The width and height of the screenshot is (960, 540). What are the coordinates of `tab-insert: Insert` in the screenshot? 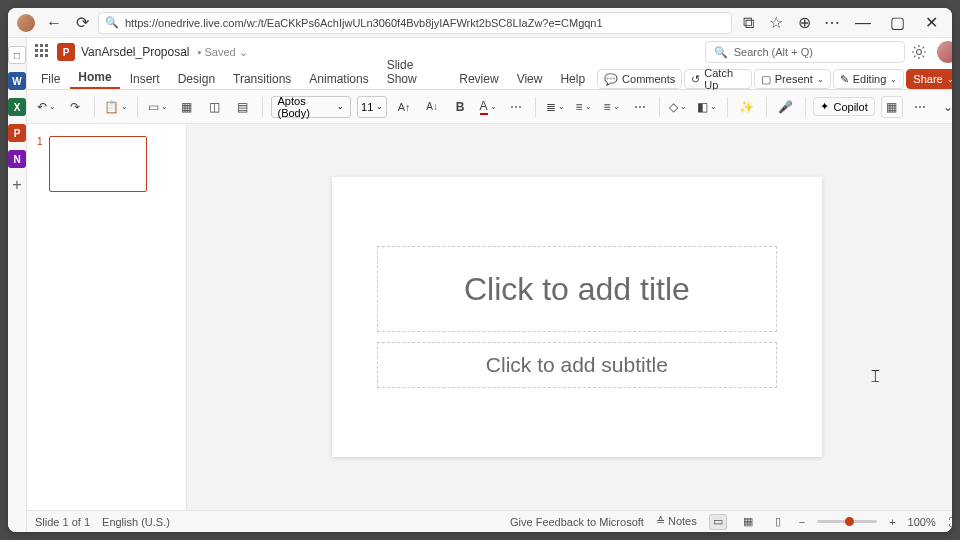 It's located at (145, 79).